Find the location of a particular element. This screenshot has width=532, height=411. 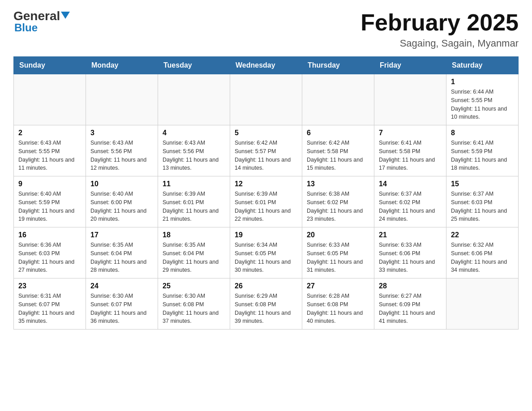

page-header: General Blue February 2025 Sagaing, Saga… is located at coordinates (266, 29).